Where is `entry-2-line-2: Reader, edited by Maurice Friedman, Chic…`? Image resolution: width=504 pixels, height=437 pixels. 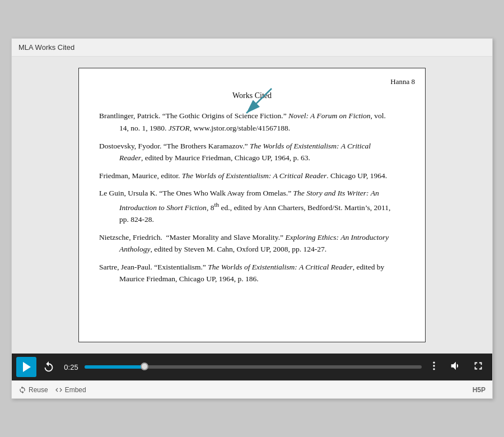
entry-2-line-2: Reader, edited by Maurice Friedman, Chic… is located at coordinates (252, 158).